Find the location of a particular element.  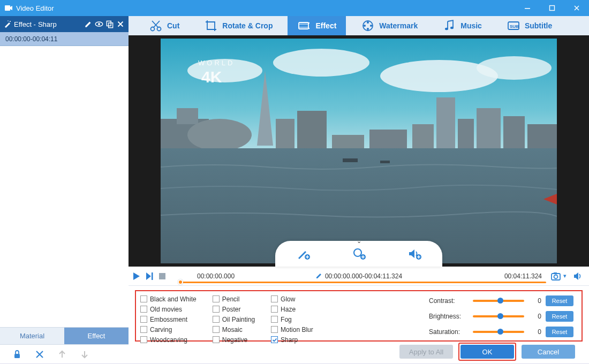

fx-glow: Glow is located at coordinates (292, 299).